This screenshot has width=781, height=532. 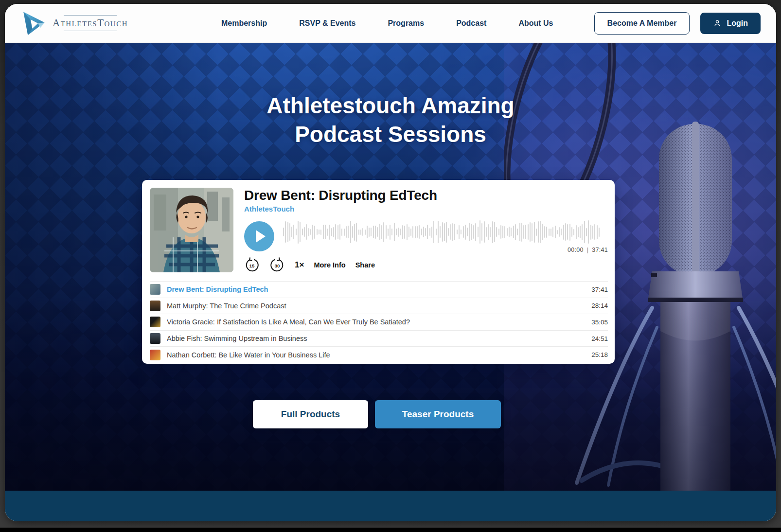 I want to click on episode-row-5: Nathan Corbett: Be Like Water in Your Bu…, so click(x=379, y=355).